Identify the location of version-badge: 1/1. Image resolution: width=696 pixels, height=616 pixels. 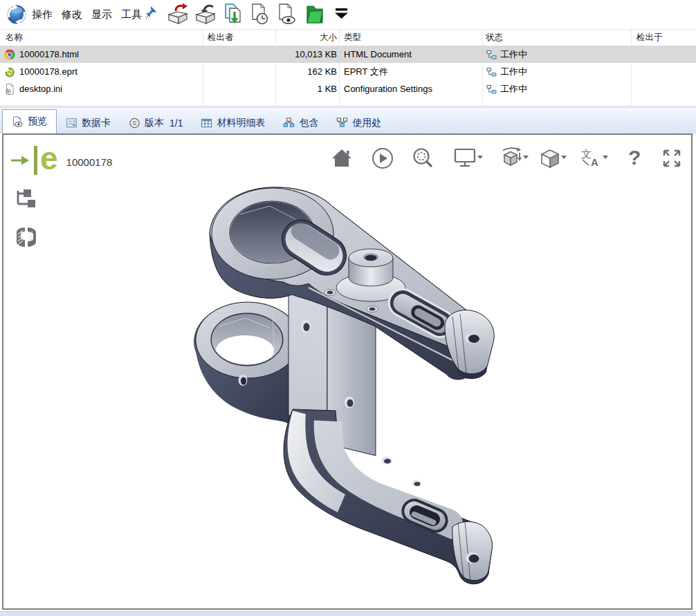
(176, 123).